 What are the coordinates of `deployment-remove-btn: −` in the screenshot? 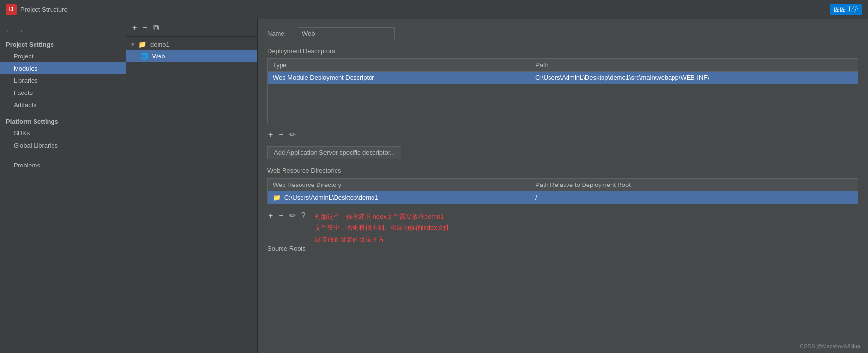 It's located at (281, 135).